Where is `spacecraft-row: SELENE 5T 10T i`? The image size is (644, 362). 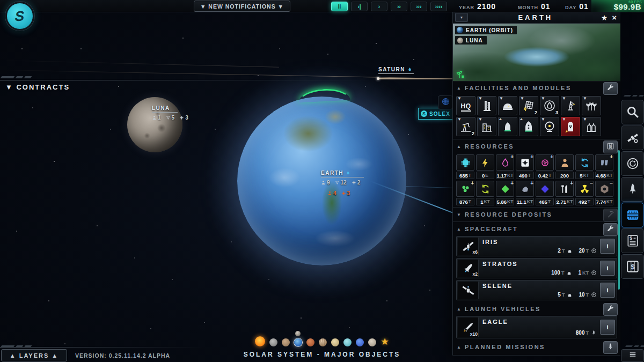
spacecraft-row: SELENE 5T 10T i is located at coordinates (537, 290).